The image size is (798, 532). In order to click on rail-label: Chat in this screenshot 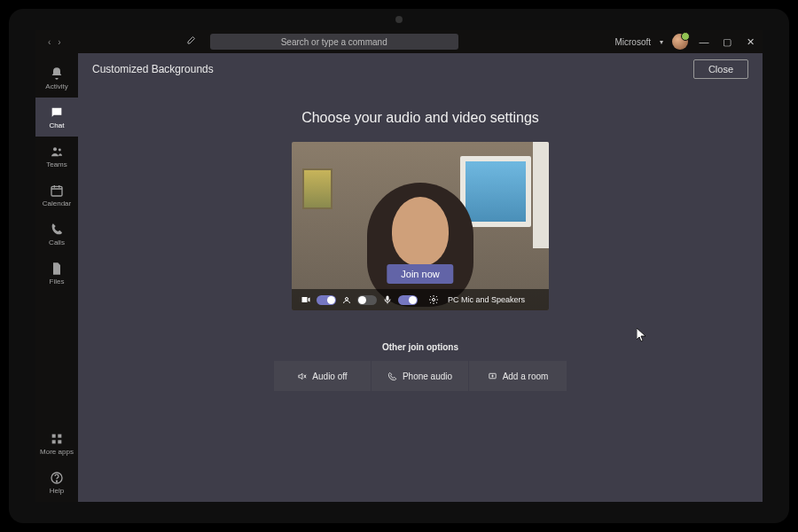, I will do `click(57, 126)`.